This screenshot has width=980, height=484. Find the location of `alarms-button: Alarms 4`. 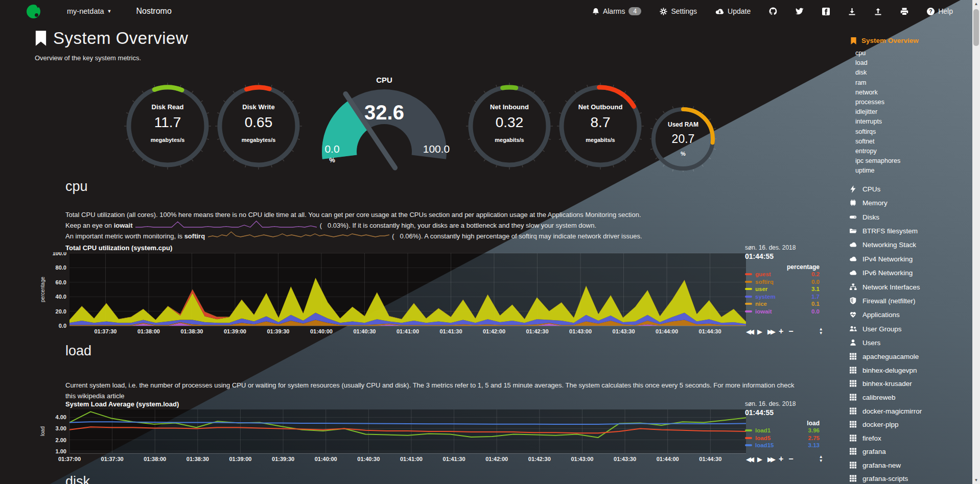

alarms-button: Alarms 4 is located at coordinates (617, 11).